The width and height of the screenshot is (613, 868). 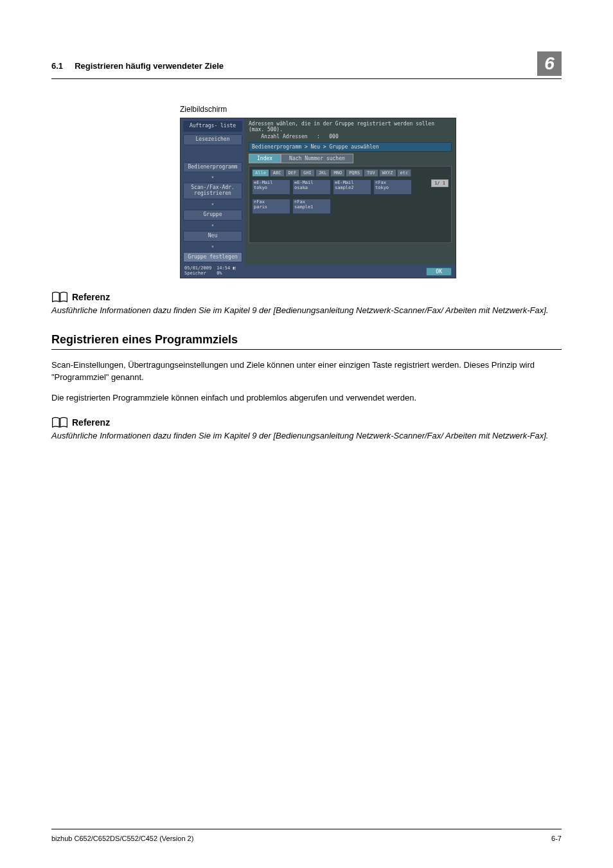 I want to click on reference-text-1: Ausführliche Informationen dazu finden S…, so click(x=306, y=311).